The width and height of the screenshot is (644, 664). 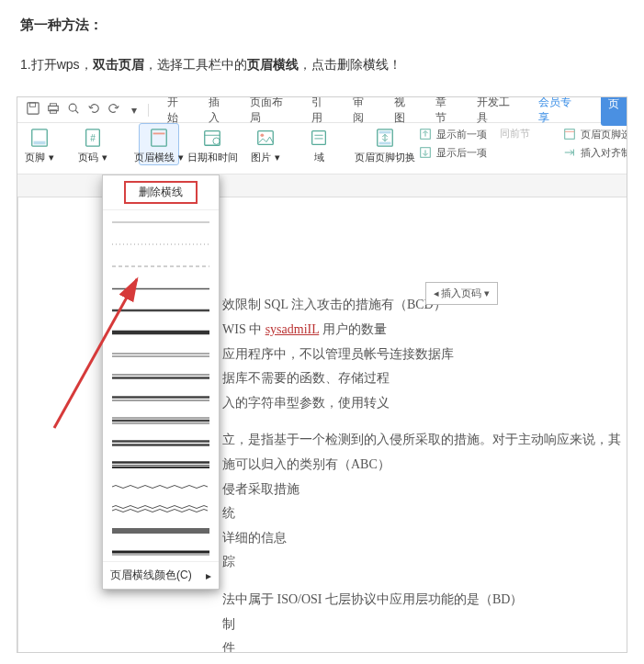 I want to click on label: 域, so click(x=320, y=158).